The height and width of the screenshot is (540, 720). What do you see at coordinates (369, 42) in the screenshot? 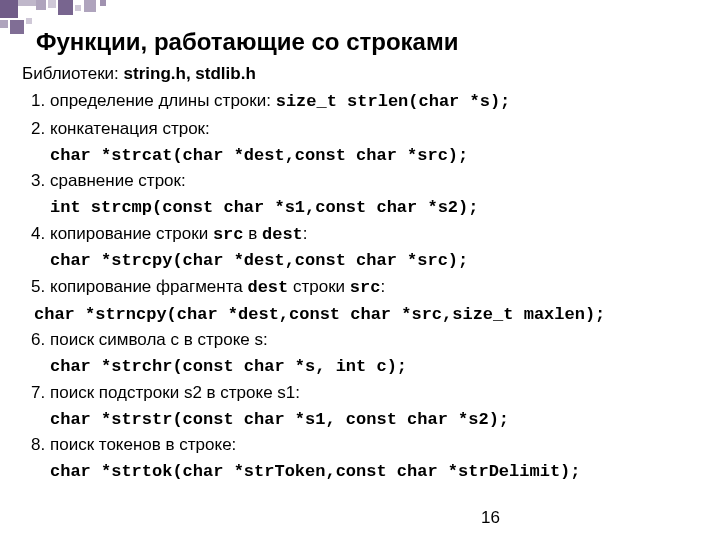
I see `slide-title: Функции, работающие со строками` at bounding box center [369, 42].